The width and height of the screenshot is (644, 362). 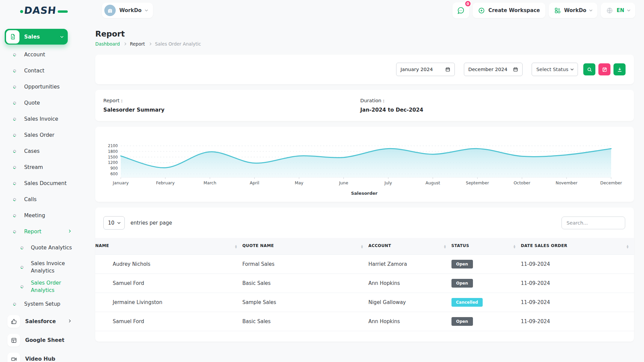 What do you see at coordinates (169, 246) in the screenshot?
I see `column-header: NAME ▲▼` at bounding box center [169, 246].